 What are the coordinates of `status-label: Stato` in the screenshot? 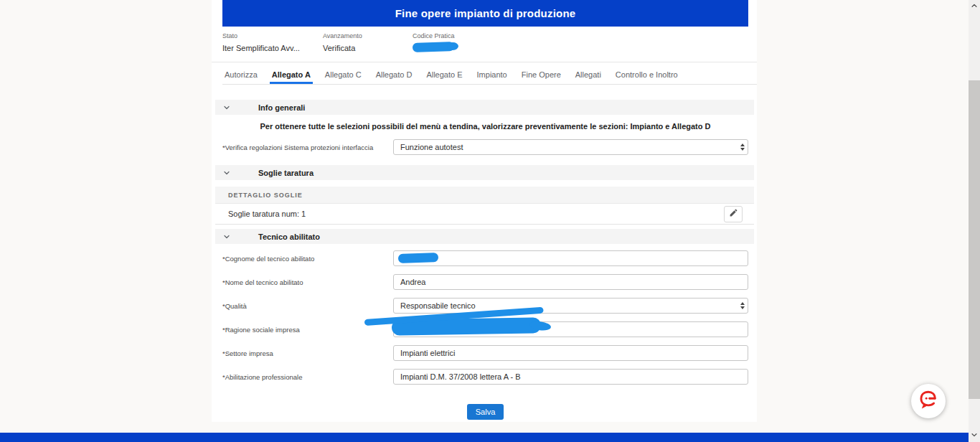 It's located at (273, 36).